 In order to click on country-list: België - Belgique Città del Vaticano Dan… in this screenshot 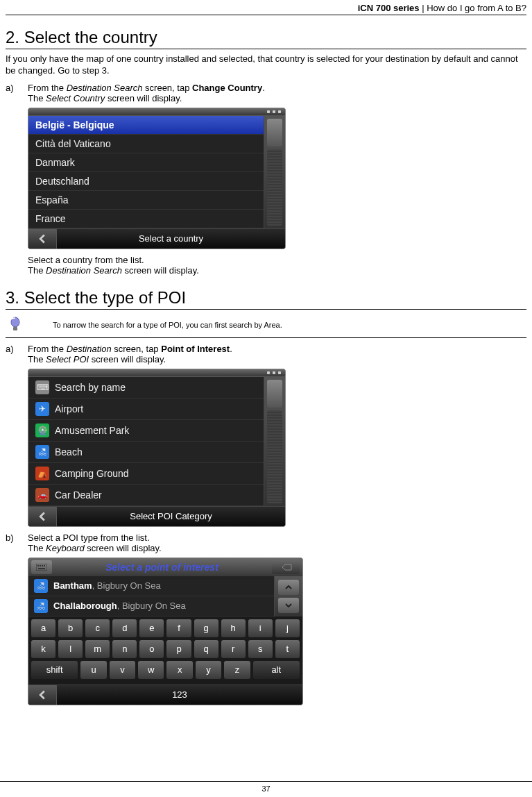, I will do `click(146, 172)`.